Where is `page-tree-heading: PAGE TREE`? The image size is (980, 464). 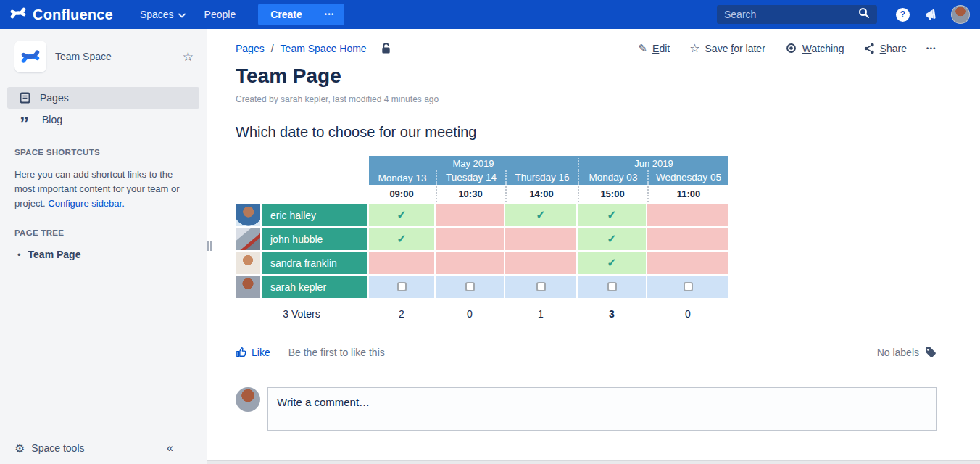
page-tree-heading: PAGE TREE is located at coordinates (103, 233).